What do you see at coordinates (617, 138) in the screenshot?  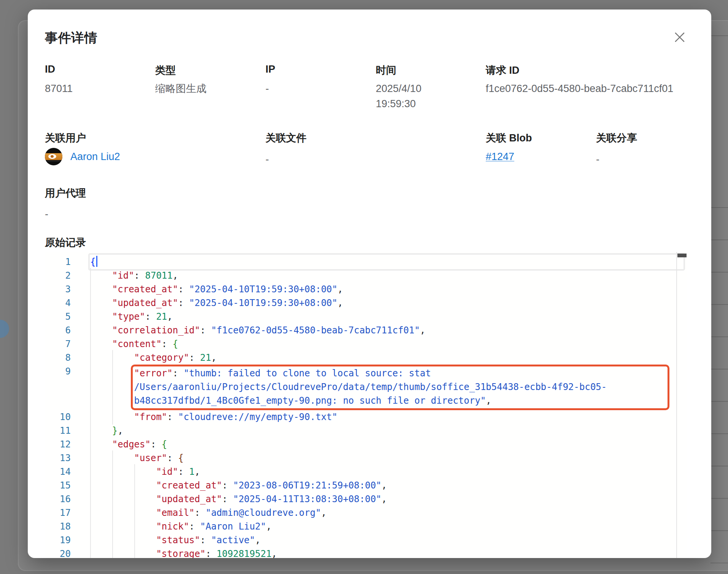 I see `field-label-related-share: 关联分享` at bounding box center [617, 138].